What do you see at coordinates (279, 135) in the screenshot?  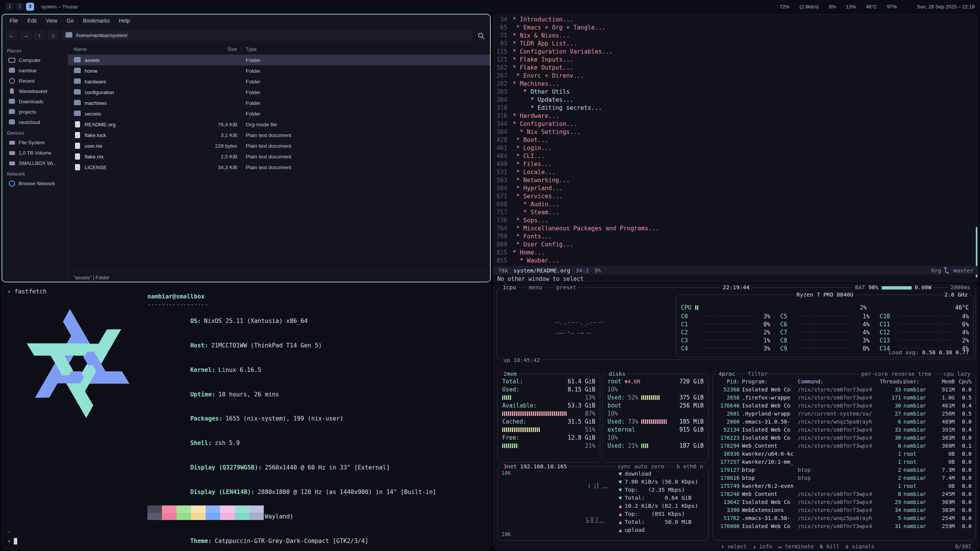 I see `file-row: flake.lock 3,1 KiB Plain text document` at bounding box center [279, 135].